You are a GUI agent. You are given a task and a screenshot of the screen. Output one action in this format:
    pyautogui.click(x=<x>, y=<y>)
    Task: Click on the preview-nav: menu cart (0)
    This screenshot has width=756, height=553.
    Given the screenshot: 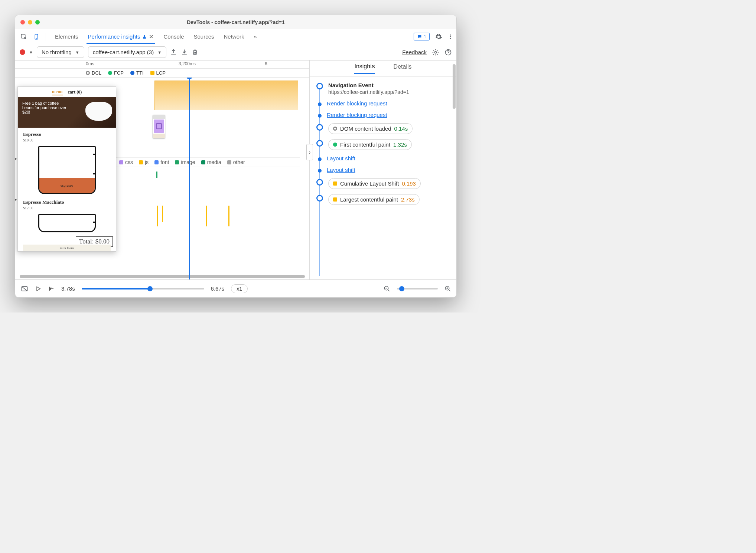 What is the action you would take?
    pyautogui.click(x=67, y=92)
    